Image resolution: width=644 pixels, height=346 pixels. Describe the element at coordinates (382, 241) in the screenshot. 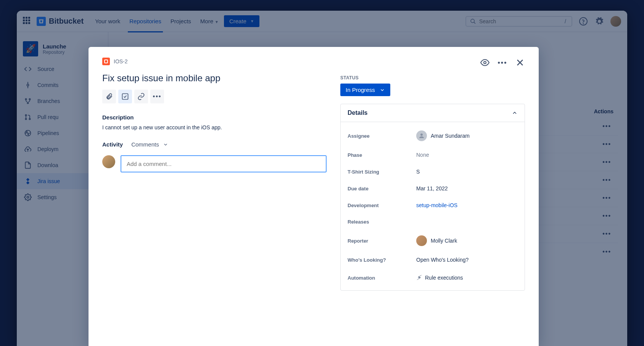

I see `reporter-label: Reporter` at that location.